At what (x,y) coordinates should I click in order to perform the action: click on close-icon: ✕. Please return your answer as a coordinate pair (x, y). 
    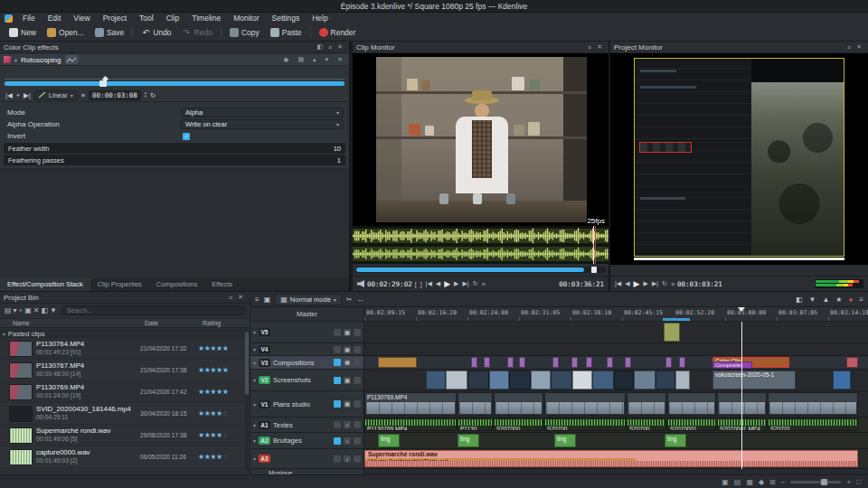
    Looking at the image, I should click on (340, 47).